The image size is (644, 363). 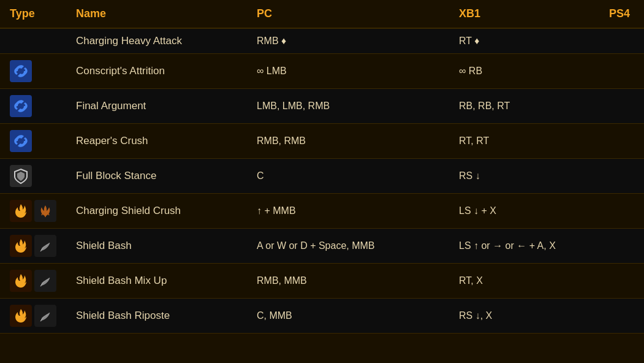 What do you see at coordinates (322, 281) in the screenshot?
I see `table-row: Shield Bash Mix Up RMB, MMB RT, X` at bounding box center [322, 281].